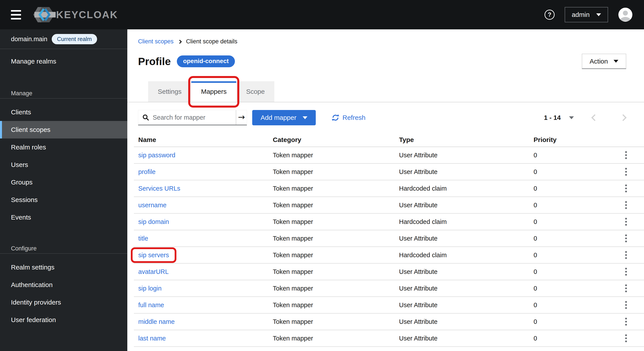  Describe the element at coordinates (64, 267) in the screenshot. I see `sidebar-item-realm-settings: Realm settings` at that location.